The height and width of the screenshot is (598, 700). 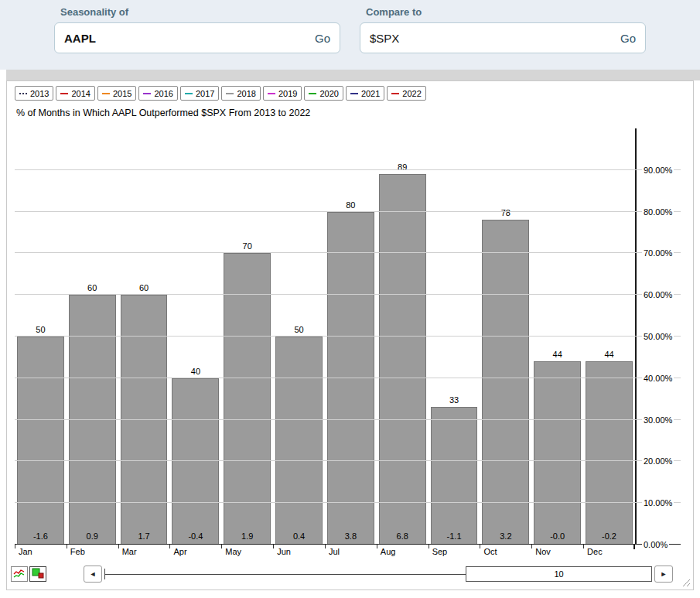 I want to click on bar-dec, so click(x=610, y=453).